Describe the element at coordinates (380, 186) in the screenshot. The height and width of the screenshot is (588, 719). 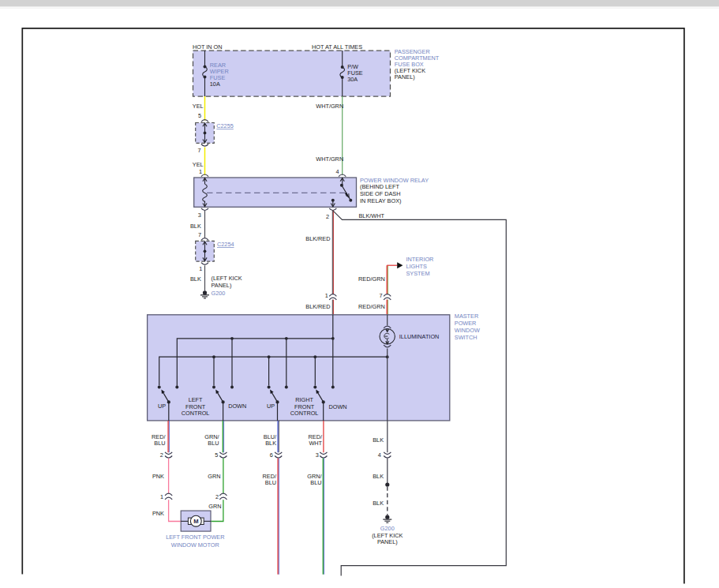
I see `svg-text: (BEHIND LEFT` at that location.